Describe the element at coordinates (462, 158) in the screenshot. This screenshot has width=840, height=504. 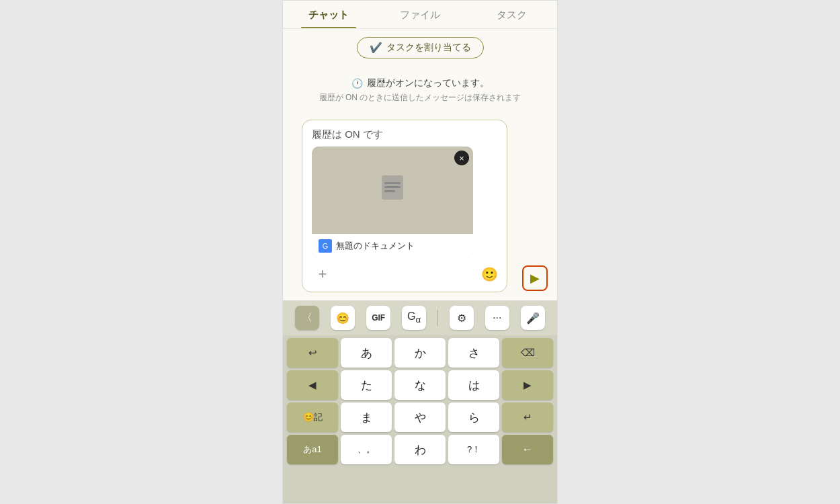
I see `attachment-close-button: ×` at that location.